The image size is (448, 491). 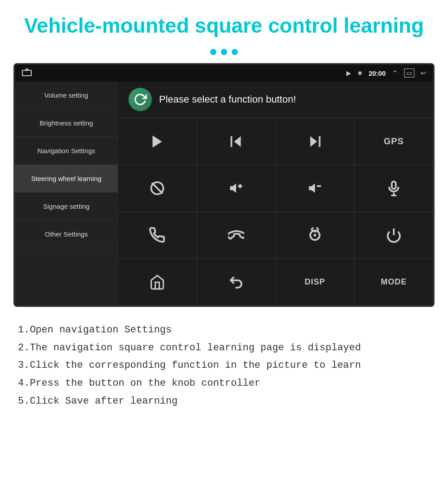 I want to click on instruction-2: 2.The navigation square control learning…, so click(x=224, y=348).